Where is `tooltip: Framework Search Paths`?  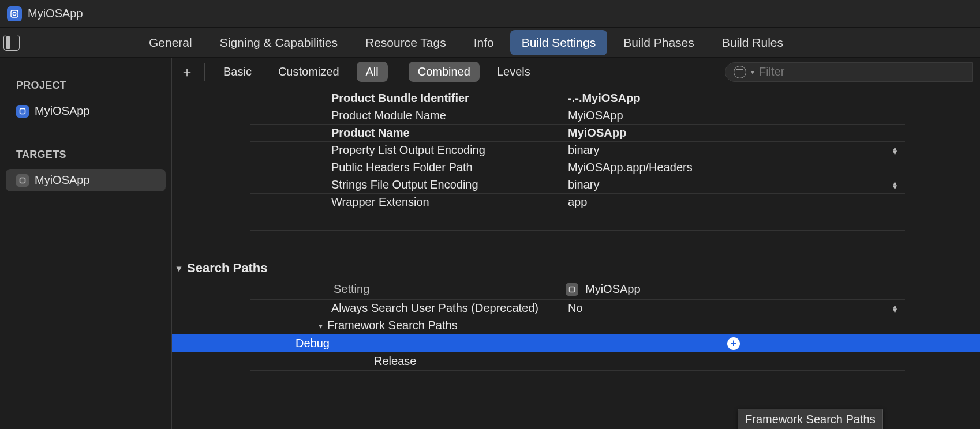 tooltip: Framework Search Paths is located at coordinates (810, 419).